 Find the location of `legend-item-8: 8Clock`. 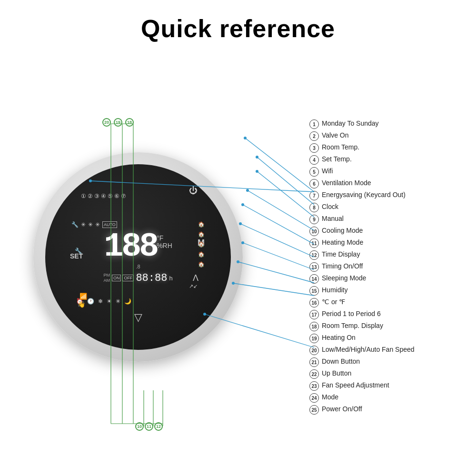

legend-item-8: 8Clock is located at coordinates (390, 208).